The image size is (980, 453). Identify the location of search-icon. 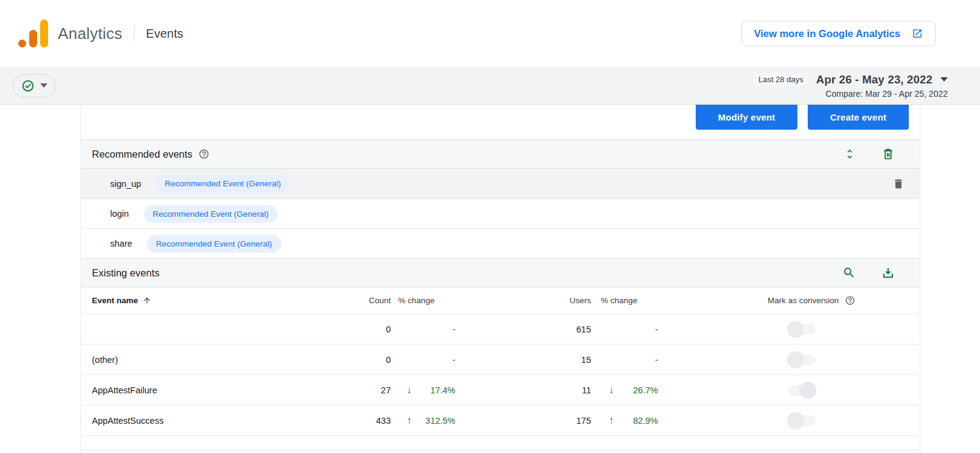
(849, 273).